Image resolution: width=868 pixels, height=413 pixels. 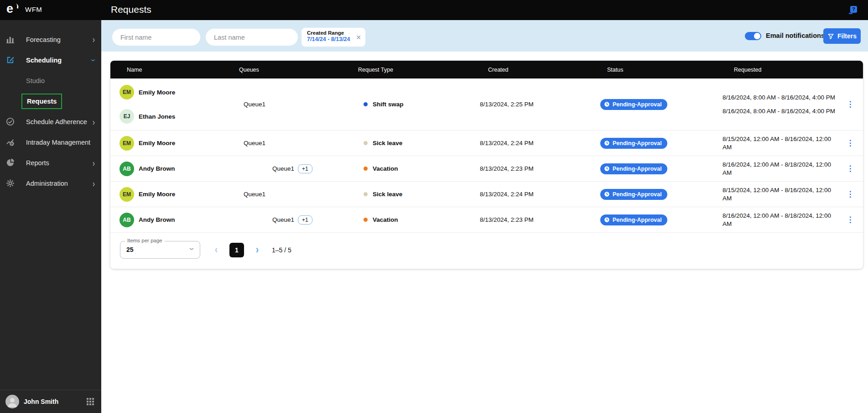 What do you see at coordinates (252, 37) in the screenshot?
I see `last-name-input` at bounding box center [252, 37].